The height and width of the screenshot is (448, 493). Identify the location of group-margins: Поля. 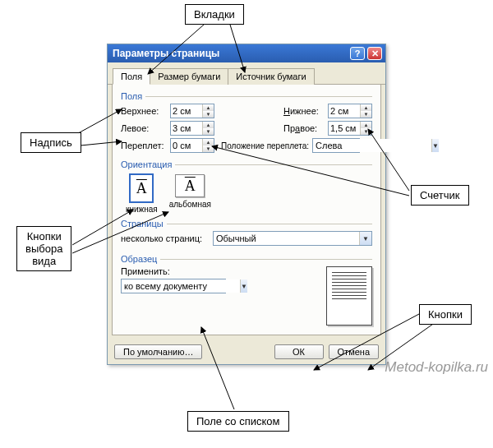
(246, 96).